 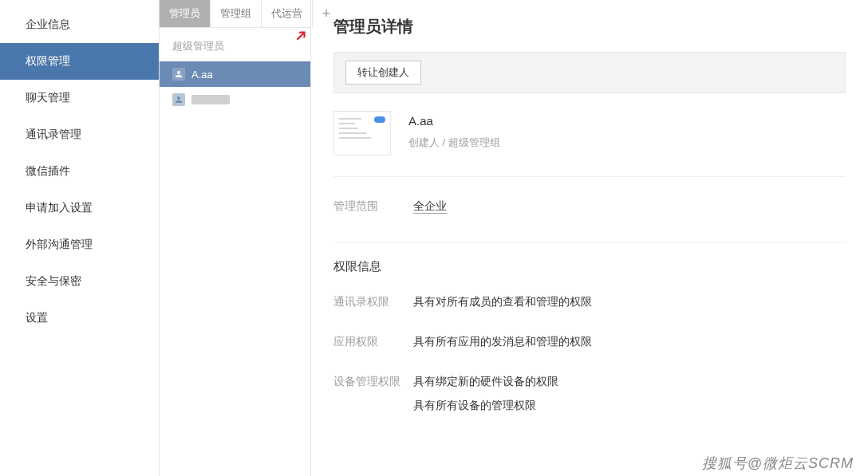 I want to click on transfer-creator-button: 转让创建人, so click(x=383, y=73).